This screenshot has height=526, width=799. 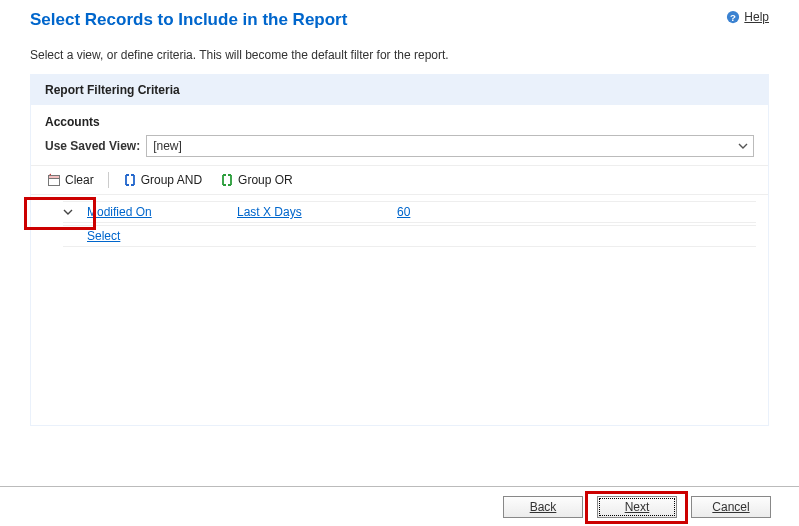 What do you see at coordinates (447, 212) in the screenshot?
I see `criteria-value-link: 60` at bounding box center [447, 212].